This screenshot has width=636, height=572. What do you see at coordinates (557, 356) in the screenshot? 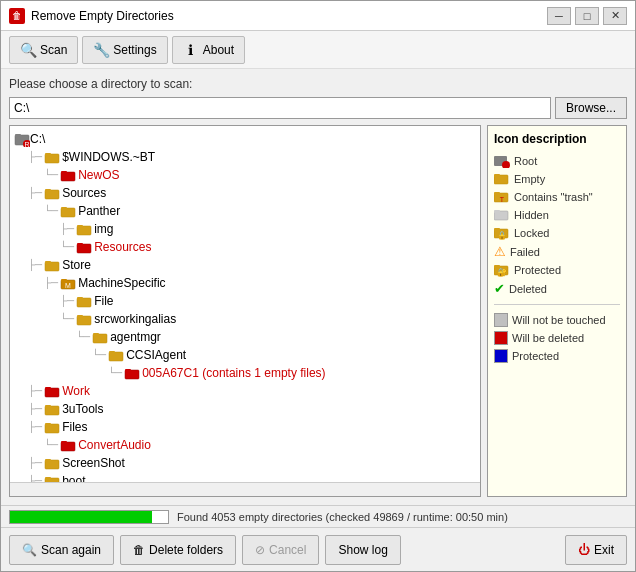
I see `icon-swatch-blue: Protected` at bounding box center [557, 356].